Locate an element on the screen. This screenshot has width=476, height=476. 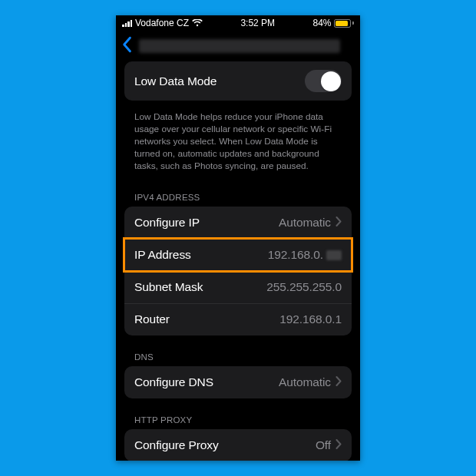
carrier-label: Vodafone CZ is located at coordinates (162, 23).